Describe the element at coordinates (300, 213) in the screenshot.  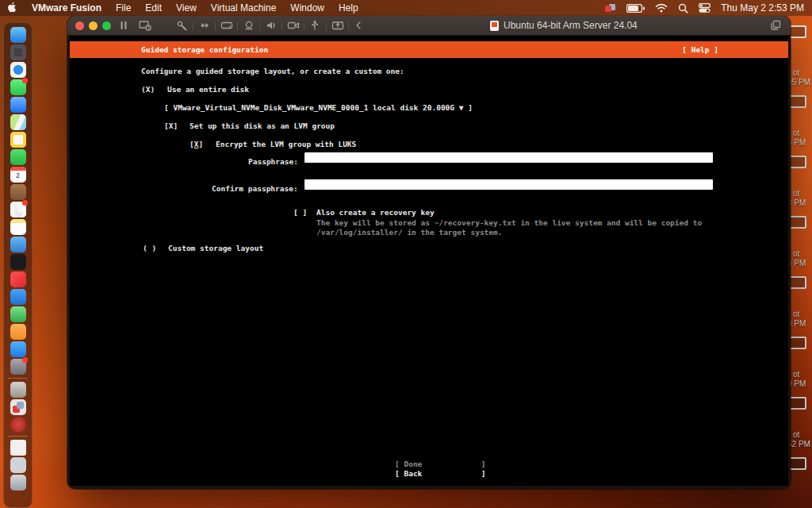
I see `recovery-key-checkbox: [ ]` at that location.